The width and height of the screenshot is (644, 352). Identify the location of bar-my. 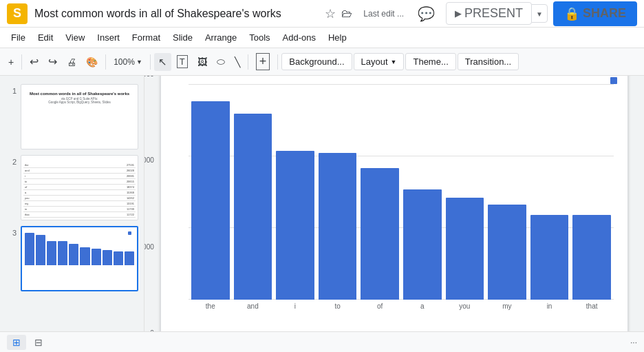
(507, 252).